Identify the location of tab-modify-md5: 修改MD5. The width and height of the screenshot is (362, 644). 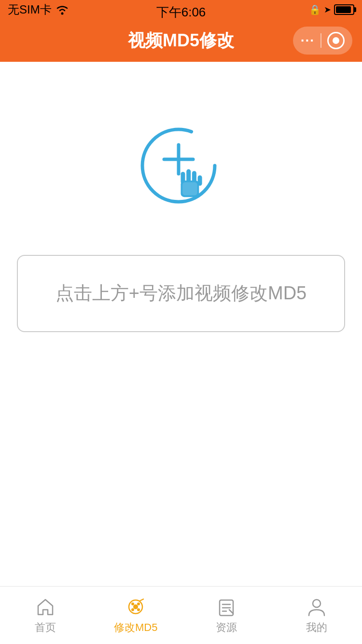
(136, 616).